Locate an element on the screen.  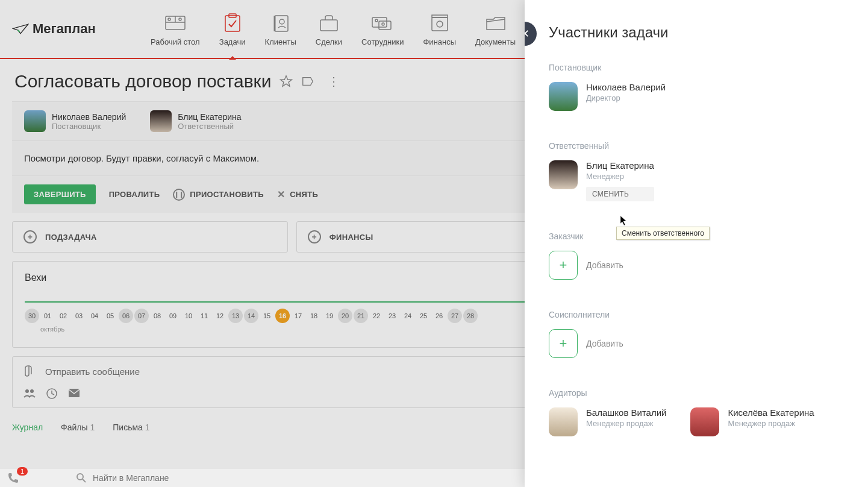
add-coexec-button: + Добавить is located at coordinates (696, 344).